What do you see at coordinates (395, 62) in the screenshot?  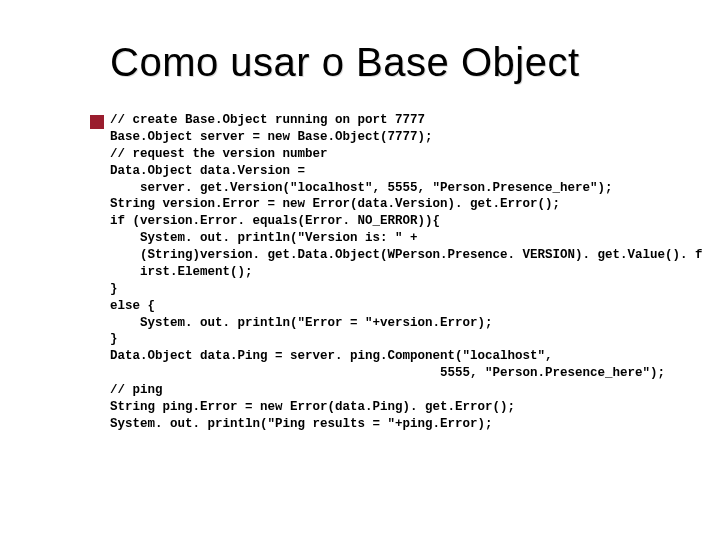 I see `slide-title: Como usar o Base Object` at bounding box center [395, 62].